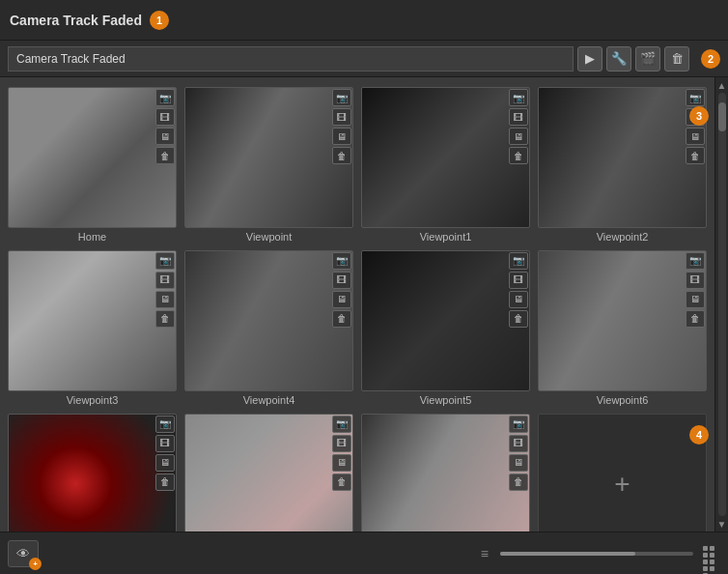 Image resolution: width=728 pixels, height=574 pixels. What do you see at coordinates (342, 453) in the screenshot?
I see `overlay-icons-viewpoint8: 📷🎞🖥🗑` at bounding box center [342, 453].